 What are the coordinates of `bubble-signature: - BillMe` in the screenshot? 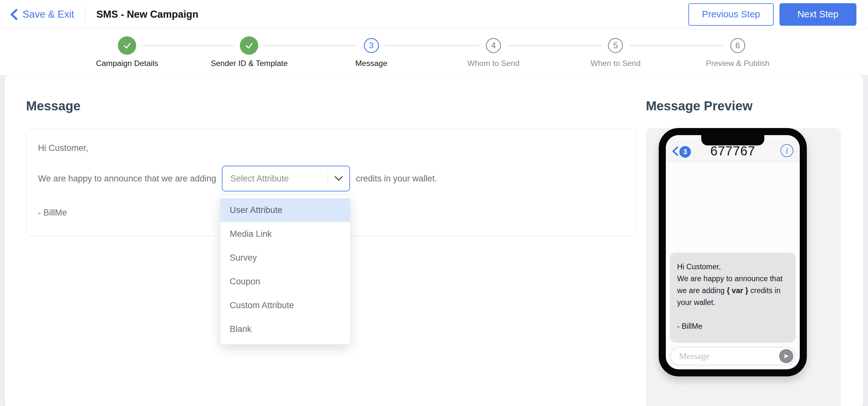 It's located at (733, 327).